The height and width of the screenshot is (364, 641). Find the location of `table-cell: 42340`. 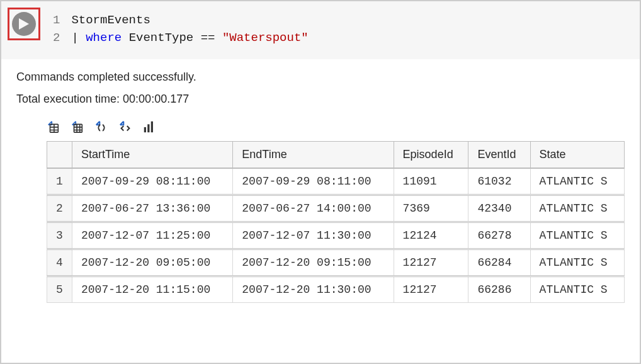

table-cell: 42340 is located at coordinates (499, 209).